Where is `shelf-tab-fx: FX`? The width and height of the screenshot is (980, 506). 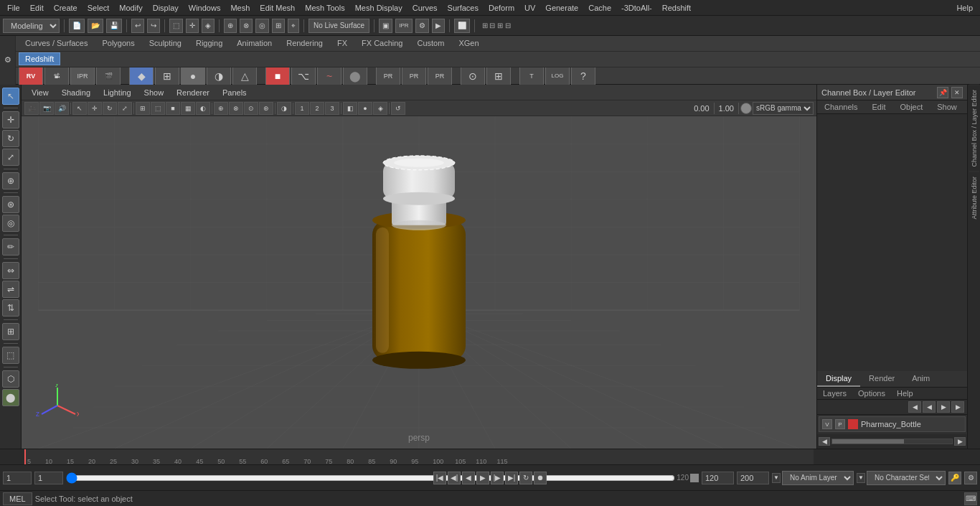
shelf-tab-fx: FX is located at coordinates (342, 43).